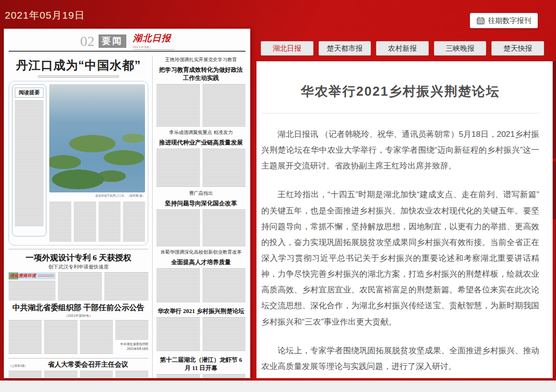 The image size is (556, 392). I want to click on news-headline: 推进现代种业产业链高质量发展, so click(201, 143).